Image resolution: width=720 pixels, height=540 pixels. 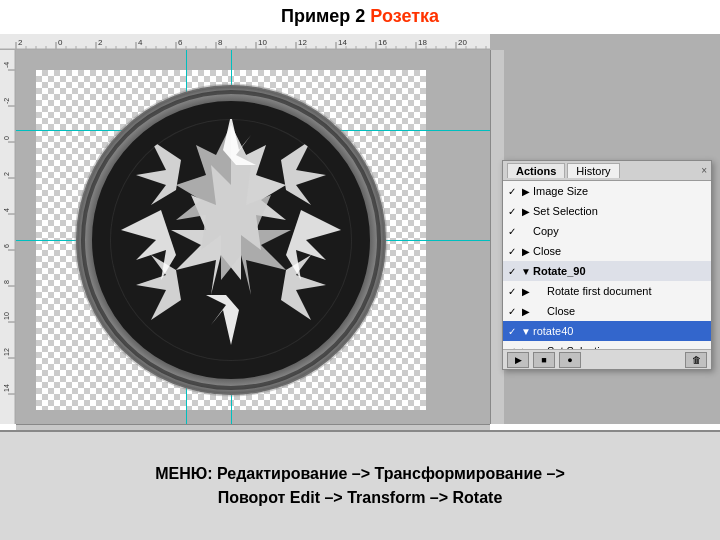 I want to click on actions-panel: Actions History × ✓▶Image Size✓▶Set Sele…, so click(x=607, y=265).